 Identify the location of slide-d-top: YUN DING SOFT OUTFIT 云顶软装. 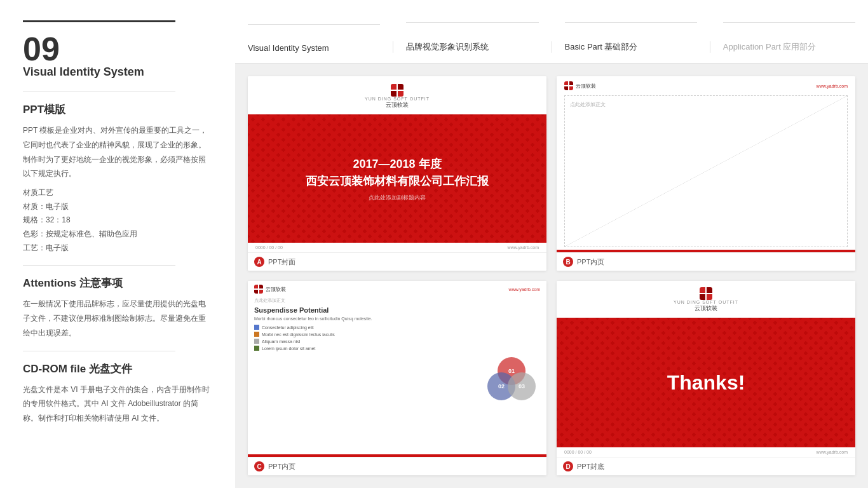
(706, 299).